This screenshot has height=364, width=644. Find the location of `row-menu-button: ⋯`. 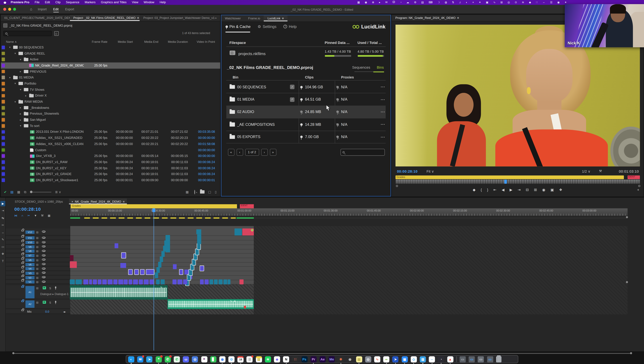

row-menu-button: ⋯ is located at coordinates (378, 100).